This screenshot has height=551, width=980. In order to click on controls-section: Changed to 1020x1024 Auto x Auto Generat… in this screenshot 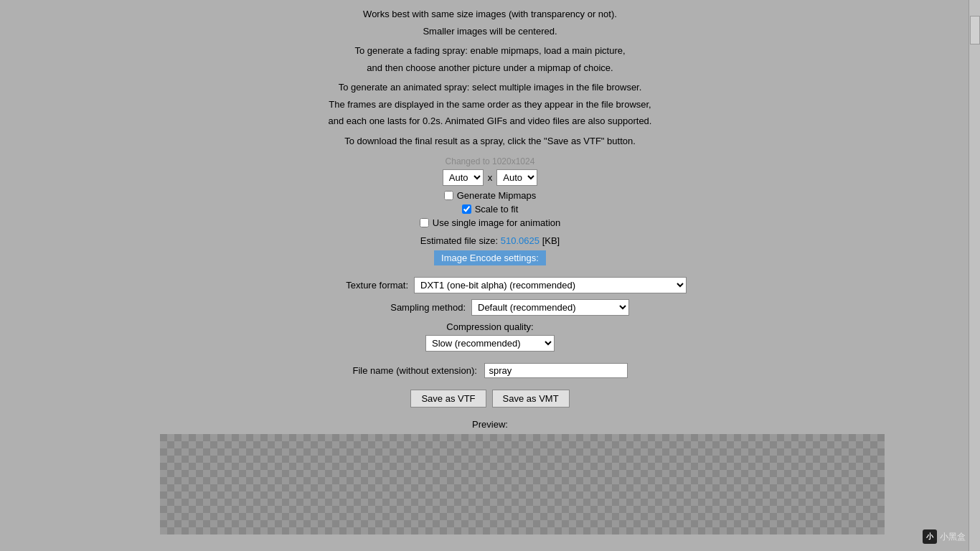, I will do `click(490, 192)`.